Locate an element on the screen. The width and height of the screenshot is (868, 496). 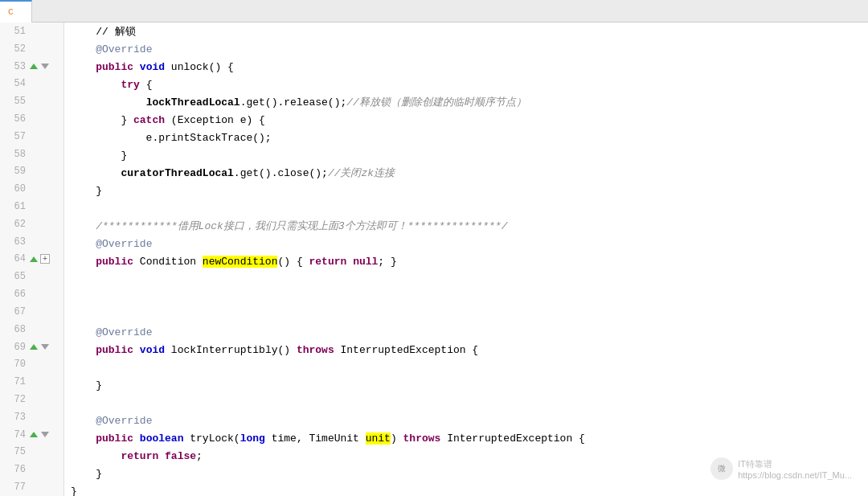
code-line: public void unlock() { is located at coordinates (466, 67).